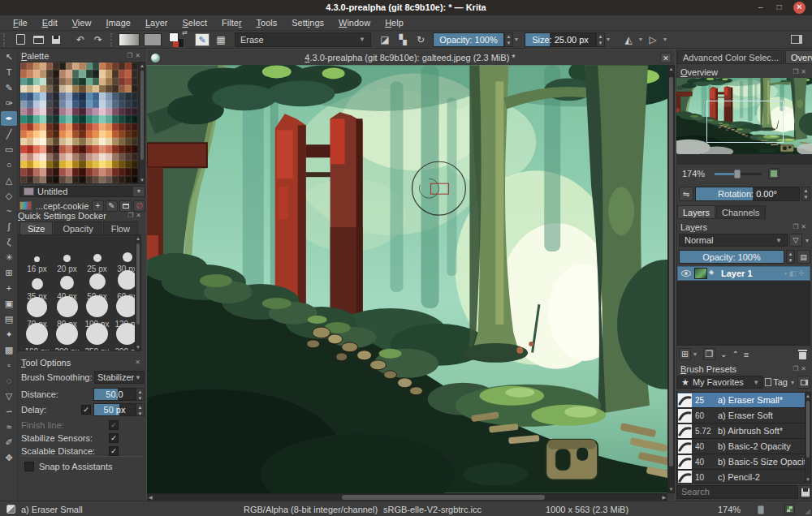 This screenshot has width=812, height=516. What do you see at coordinates (796, 240) in the screenshot?
I see `layer-filter-button: ▽` at bounding box center [796, 240].